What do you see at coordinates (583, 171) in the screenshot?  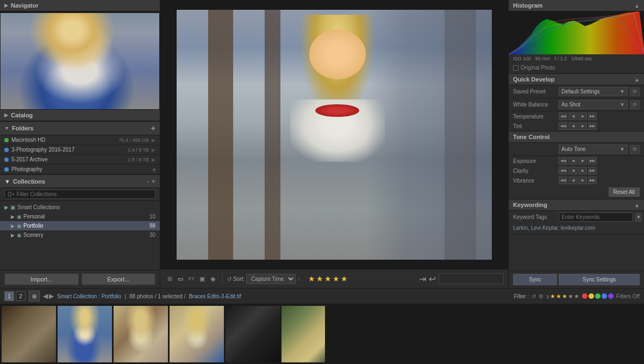 I see `clarity-btn-3: ▶` at bounding box center [583, 171].